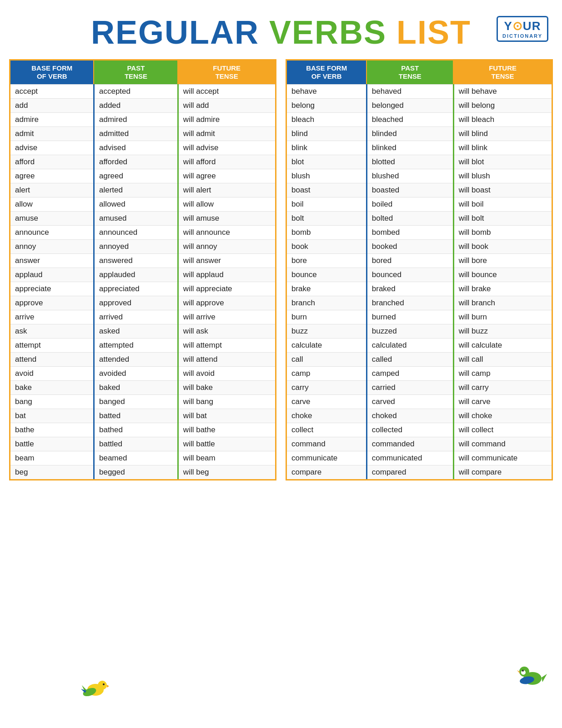 The width and height of the screenshot is (562, 728). I want to click on future-tense-cell: will behave, so click(502, 92).